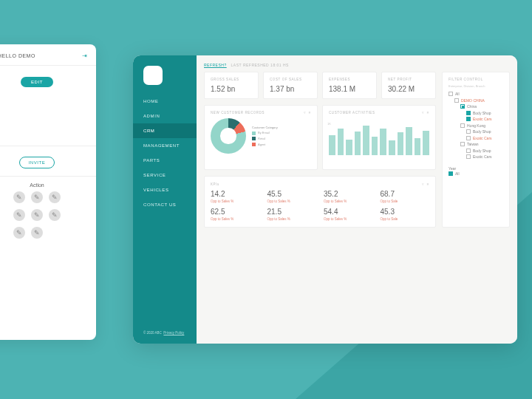 Image resolution: width=532 pixels, height=399 pixels. I want to click on stat-value: 138.1 M, so click(349, 89).